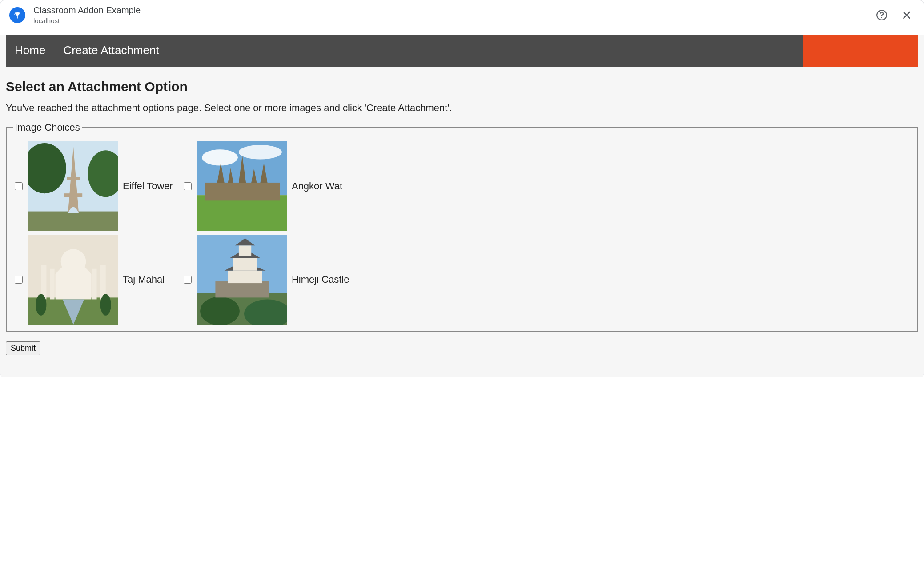 The width and height of the screenshot is (924, 569). What do you see at coordinates (462, 366) in the screenshot?
I see `separator` at bounding box center [462, 366].